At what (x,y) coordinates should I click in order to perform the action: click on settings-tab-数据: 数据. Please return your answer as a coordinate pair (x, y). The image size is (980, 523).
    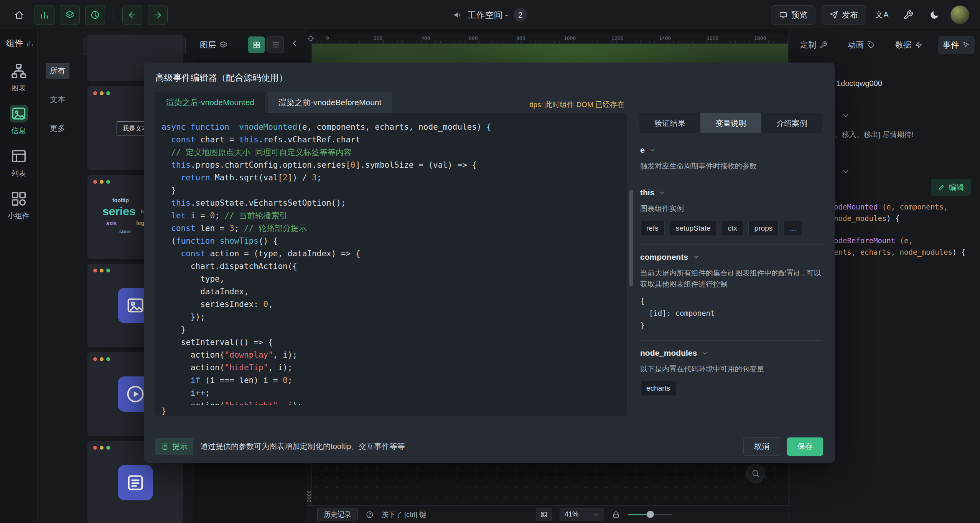
    Looking at the image, I should click on (909, 45).